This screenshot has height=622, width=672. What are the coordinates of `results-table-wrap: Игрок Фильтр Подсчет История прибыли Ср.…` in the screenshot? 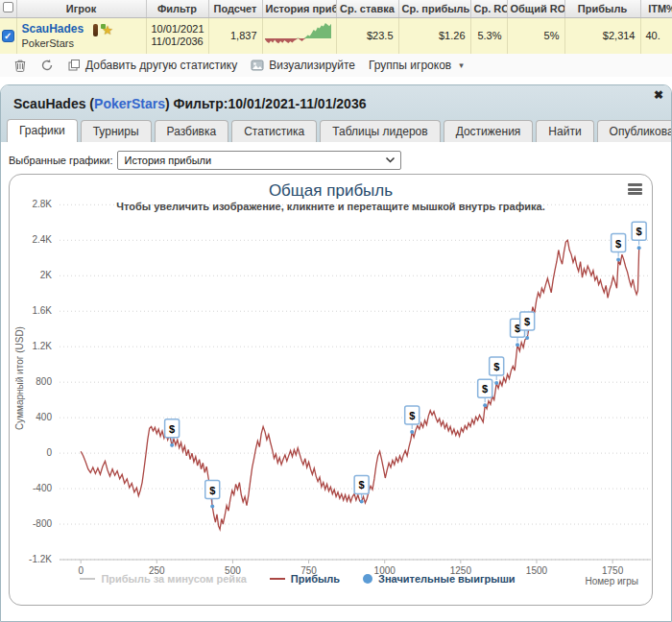 It's located at (336, 27).